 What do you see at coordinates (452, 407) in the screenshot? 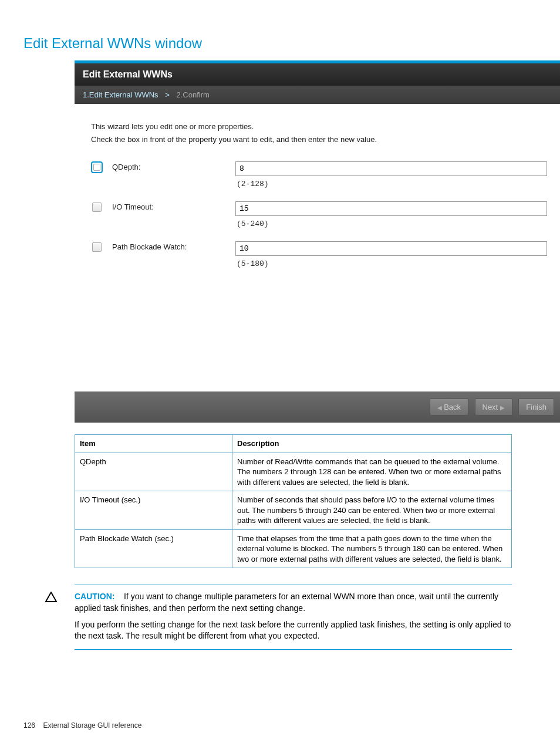
I see `back-button-label: Back` at bounding box center [452, 407].